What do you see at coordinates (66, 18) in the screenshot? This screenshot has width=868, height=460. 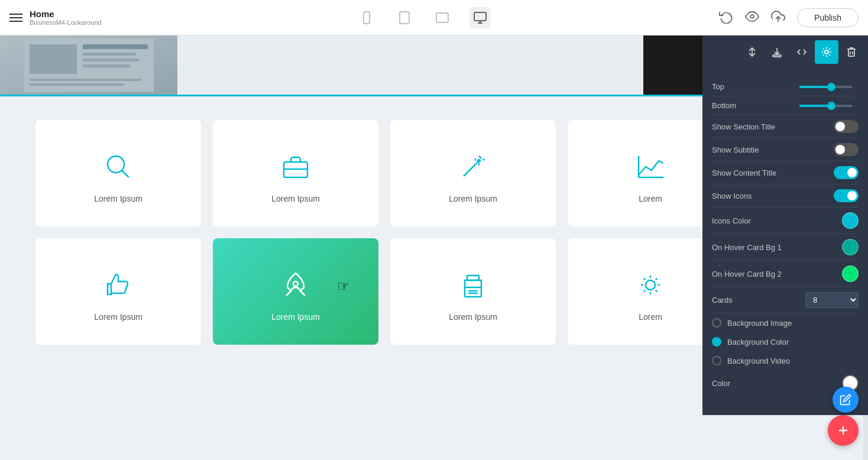 I see `header-title-block: Home BusinessM4-Lookaround` at bounding box center [66, 18].